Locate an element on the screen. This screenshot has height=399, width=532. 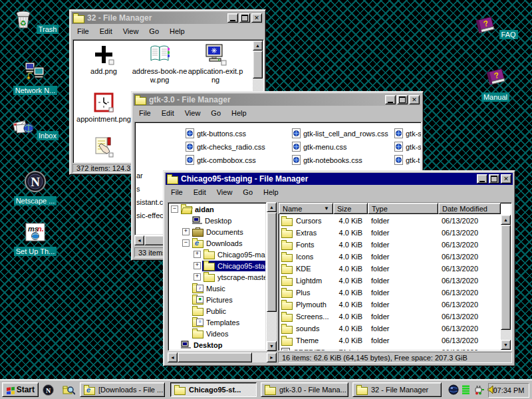
tree-item-desktop-root: Desktop is located at coordinates (217, 344).